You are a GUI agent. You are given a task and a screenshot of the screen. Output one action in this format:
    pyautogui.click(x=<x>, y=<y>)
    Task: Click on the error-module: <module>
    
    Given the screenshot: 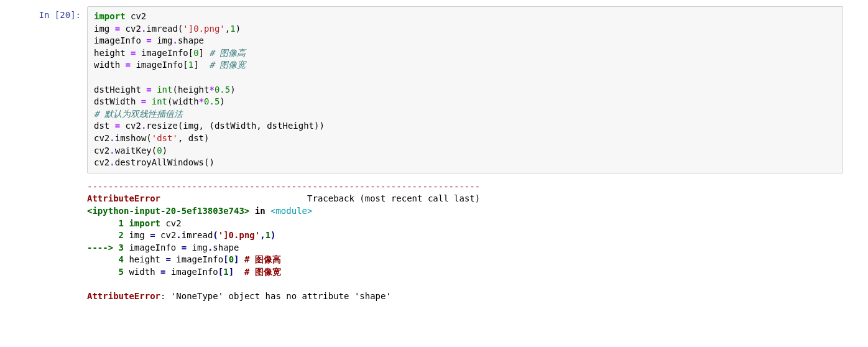 What is the action you would take?
    pyautogui.click(x=291, y=211)
    